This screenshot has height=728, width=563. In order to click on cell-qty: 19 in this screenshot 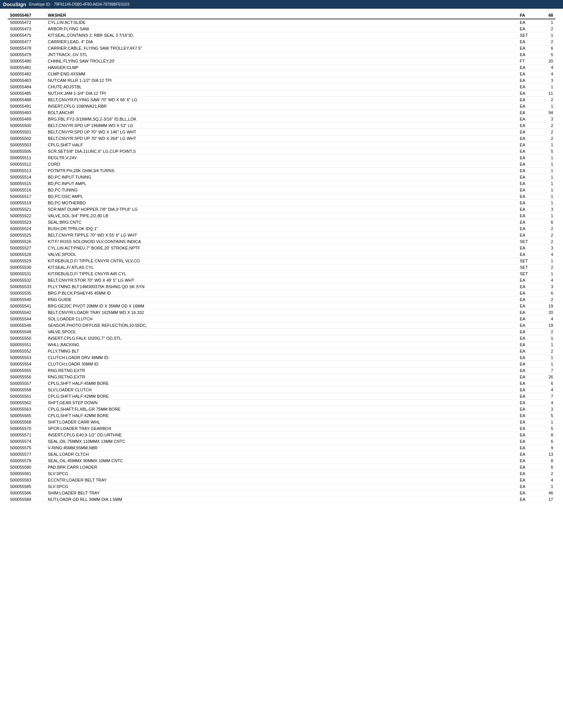, I will do `click(546, 325)`.